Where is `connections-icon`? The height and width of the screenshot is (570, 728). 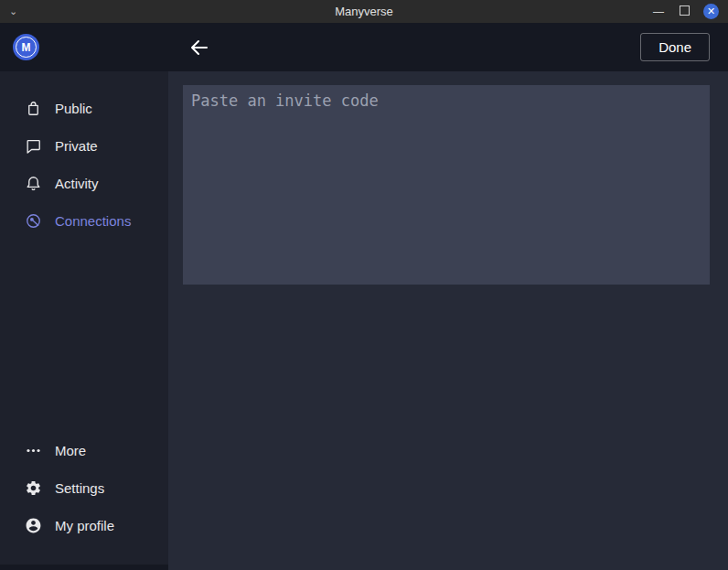
connections-icon is located at coordinates (33, 221).